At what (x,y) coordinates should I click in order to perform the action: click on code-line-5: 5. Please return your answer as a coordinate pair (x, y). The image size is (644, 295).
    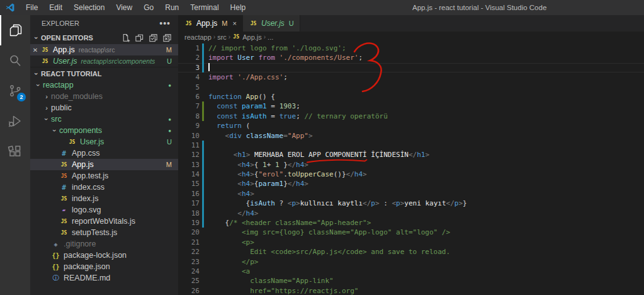
    Looking at the image, I should click on (411, 87).